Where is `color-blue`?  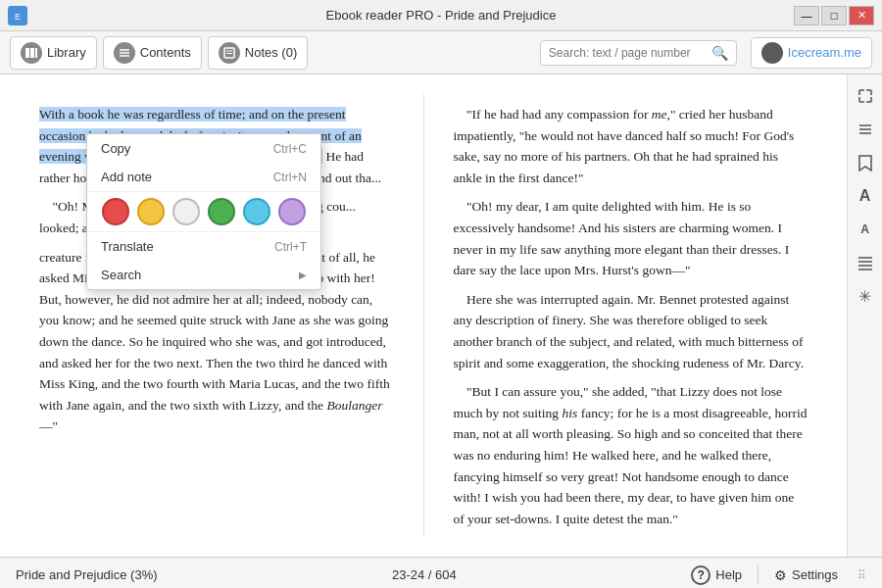 color-blue is located at coordinates (257, 212).